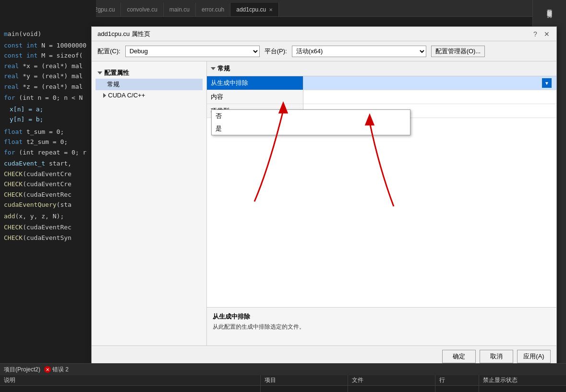 The height and width of the screenshot is (392, 566). I want to click on platform-label: 平台(P):, so click(276, 51).